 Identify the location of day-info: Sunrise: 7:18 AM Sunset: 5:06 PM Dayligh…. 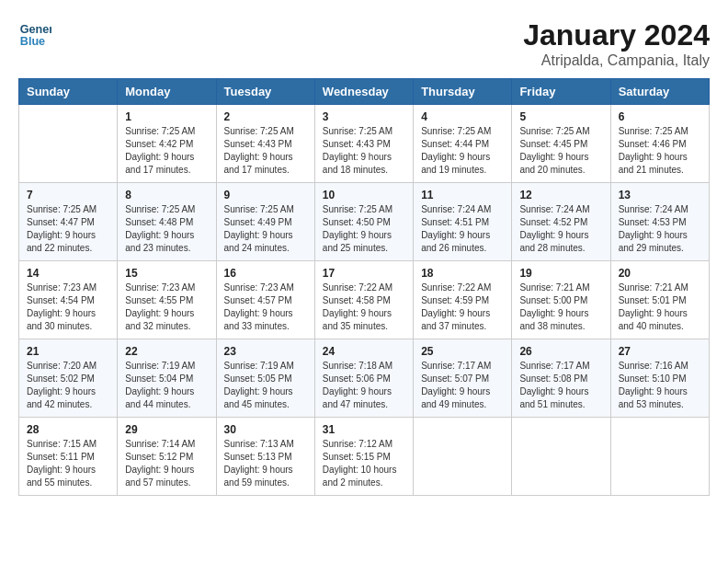
(364, 385).